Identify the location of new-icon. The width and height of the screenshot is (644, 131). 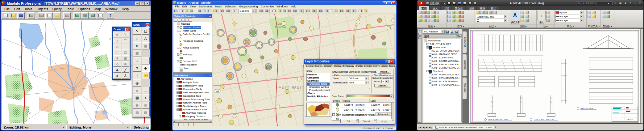
(449, 3).